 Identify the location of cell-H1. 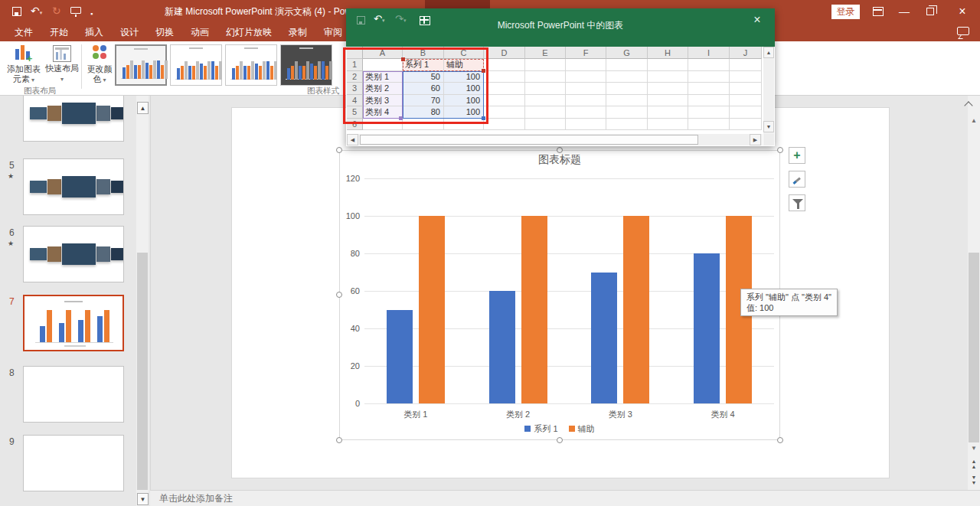
(668, 65).